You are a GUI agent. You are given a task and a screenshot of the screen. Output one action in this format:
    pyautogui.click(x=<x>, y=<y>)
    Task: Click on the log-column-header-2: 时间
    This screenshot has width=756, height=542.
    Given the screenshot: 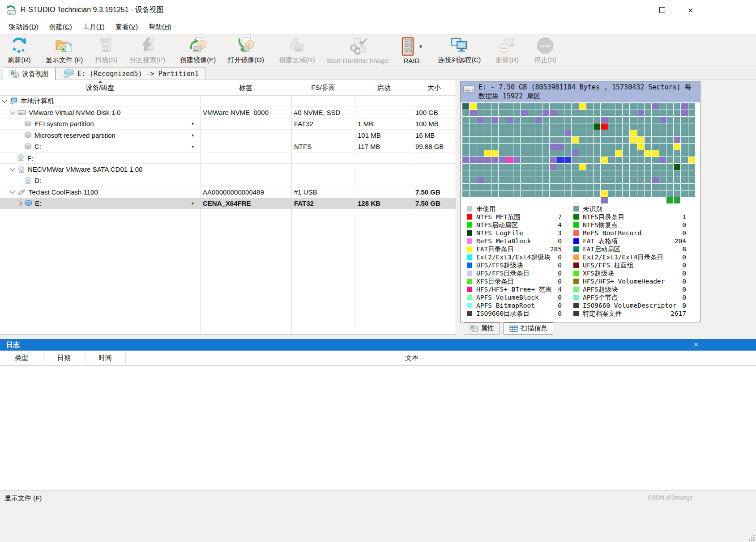 What is the action you would take?
    pyautogui.click(x=105, y=358)
    